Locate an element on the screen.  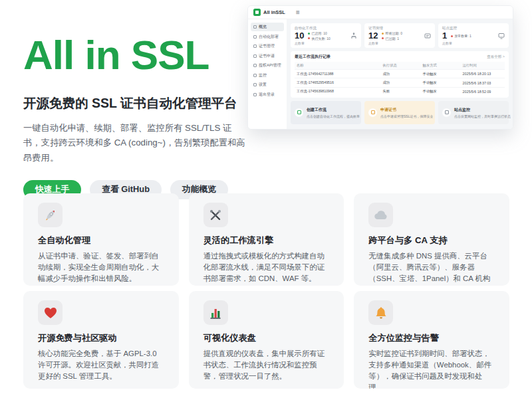
sidebar-item-monitor: 监控 is located at coordinates (267, 76).